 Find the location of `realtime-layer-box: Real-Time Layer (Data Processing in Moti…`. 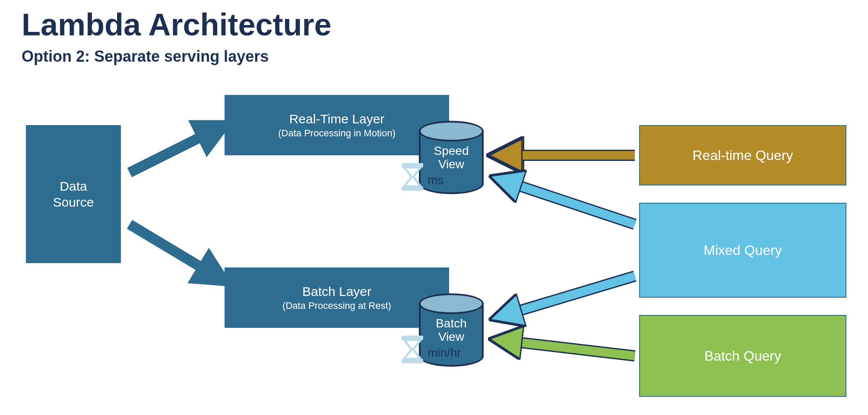

realtime-layer-box: Real-Time Layer (Data Processing in Moti… is located at coordinates (337, 125).